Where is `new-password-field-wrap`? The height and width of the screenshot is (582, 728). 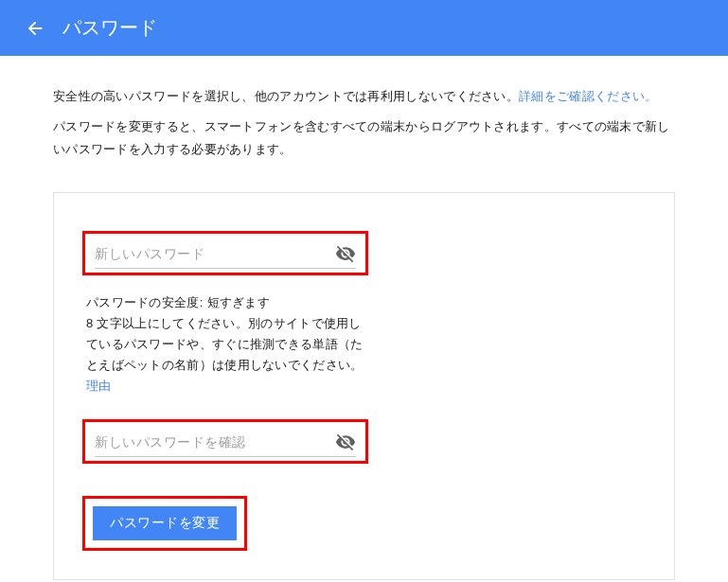
new-password-field-wrap is located at coordinates (225, 254).